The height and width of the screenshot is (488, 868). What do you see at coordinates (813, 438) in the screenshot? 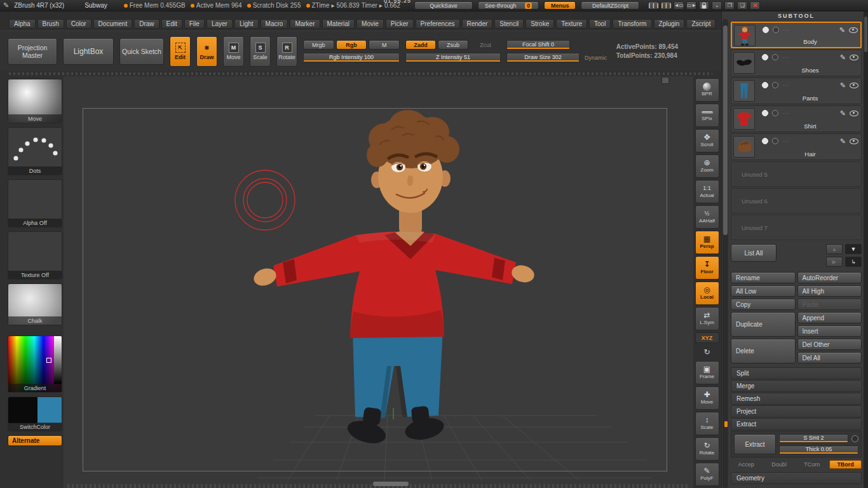
I see `s-smt-slider: S Smt 2` at bounding box center [813, 438].